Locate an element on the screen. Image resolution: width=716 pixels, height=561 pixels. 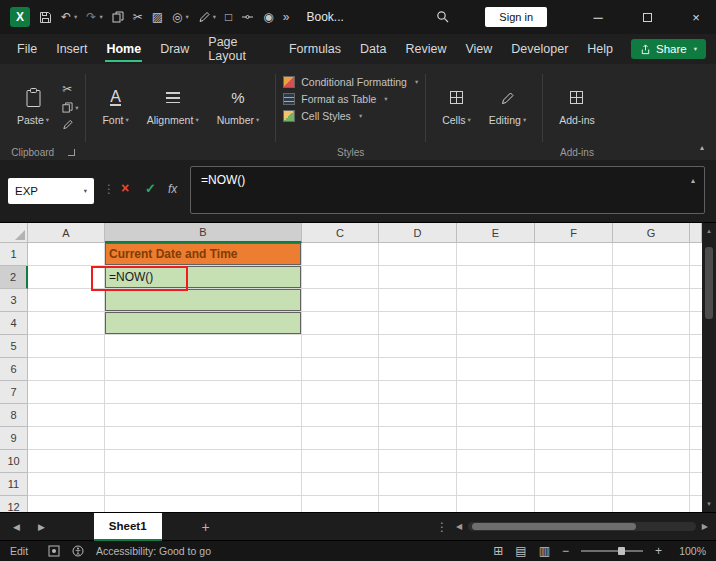
row-header-9: 9 is located at coordinates (14, 438).